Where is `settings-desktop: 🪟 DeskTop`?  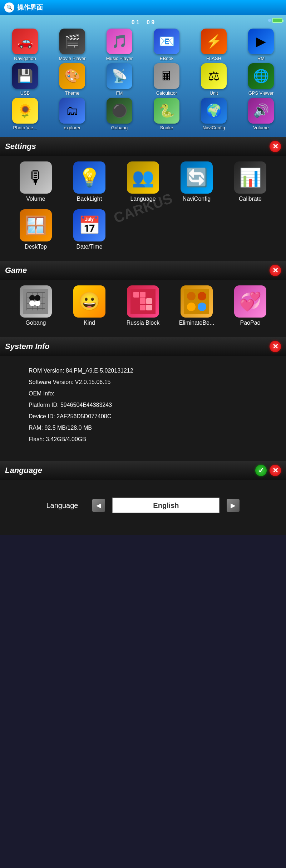
settings-desktop: 🪟 DeskTop is located at coordinates (36, 230).